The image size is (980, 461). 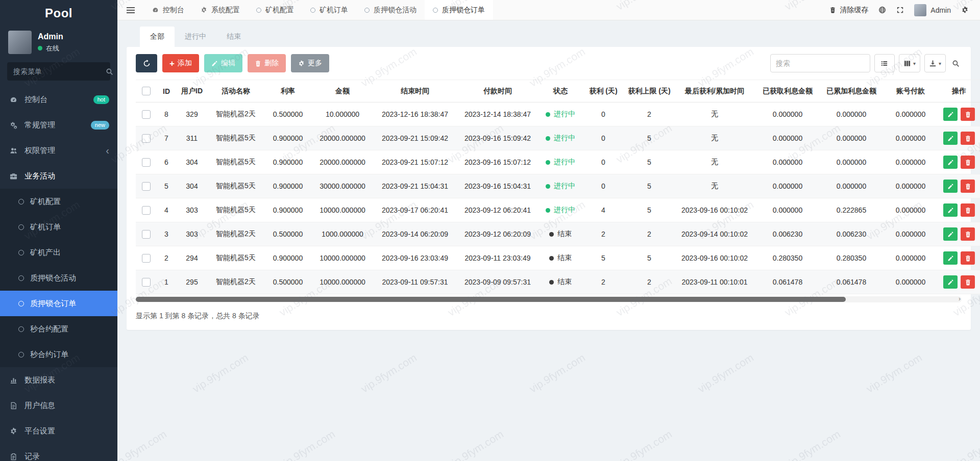 I want to click on clear-cache-button: 清除缓存, so click(x=849, y=10).